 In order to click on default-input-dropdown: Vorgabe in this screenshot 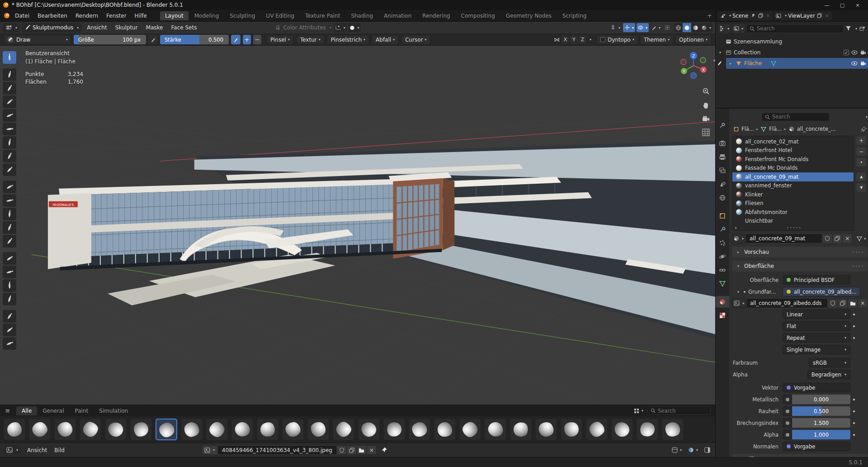, I will do `click(816, 387)`.